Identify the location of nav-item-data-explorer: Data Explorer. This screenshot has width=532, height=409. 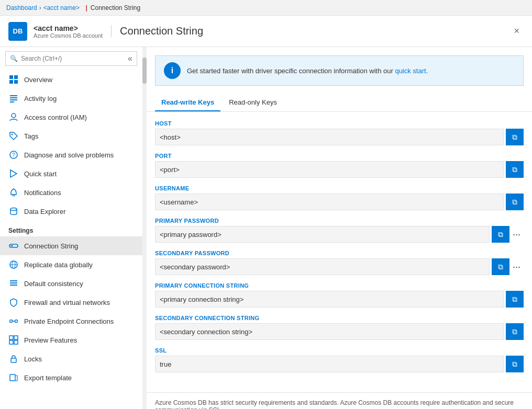
(71, 211).